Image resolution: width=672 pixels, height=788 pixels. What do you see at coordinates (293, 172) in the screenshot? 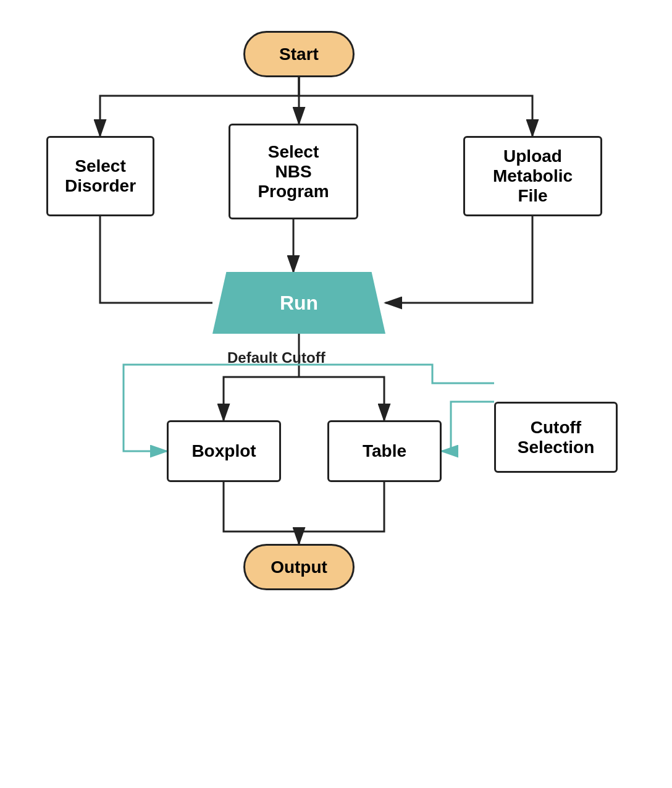
I see `select-nbs-node: Select NBS Program` at bounding box center [293, 172].